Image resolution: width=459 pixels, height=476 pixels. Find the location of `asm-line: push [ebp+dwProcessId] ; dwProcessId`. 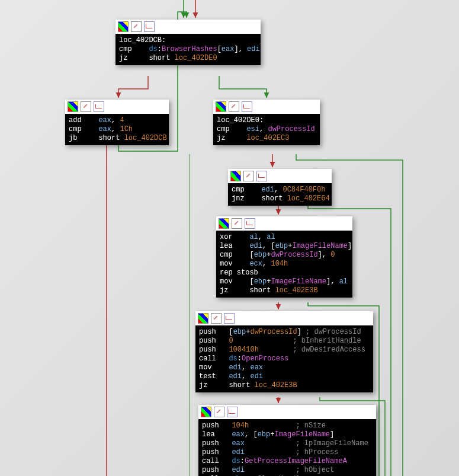

asm-line: push [ebp+dwProcessId] ; dwProcessId is located at coordinates (284, 332).